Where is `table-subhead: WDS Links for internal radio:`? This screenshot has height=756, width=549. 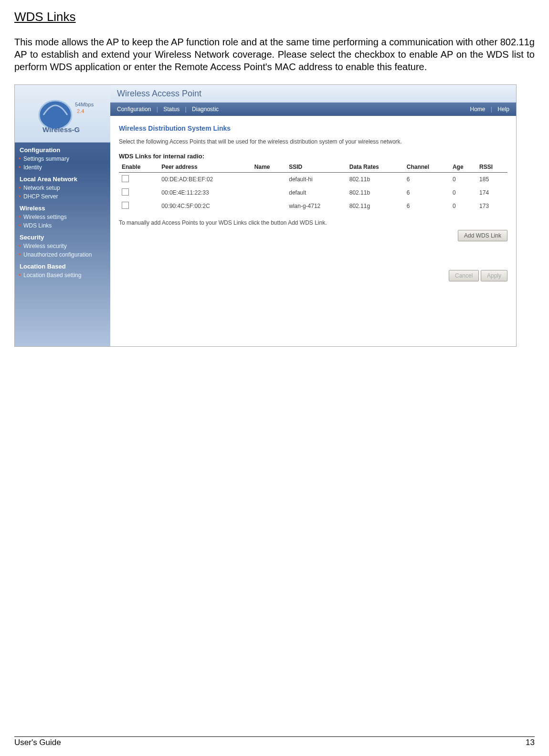 table-subhead: WDS Links for internal radio: is located at coordinates (313, 156).